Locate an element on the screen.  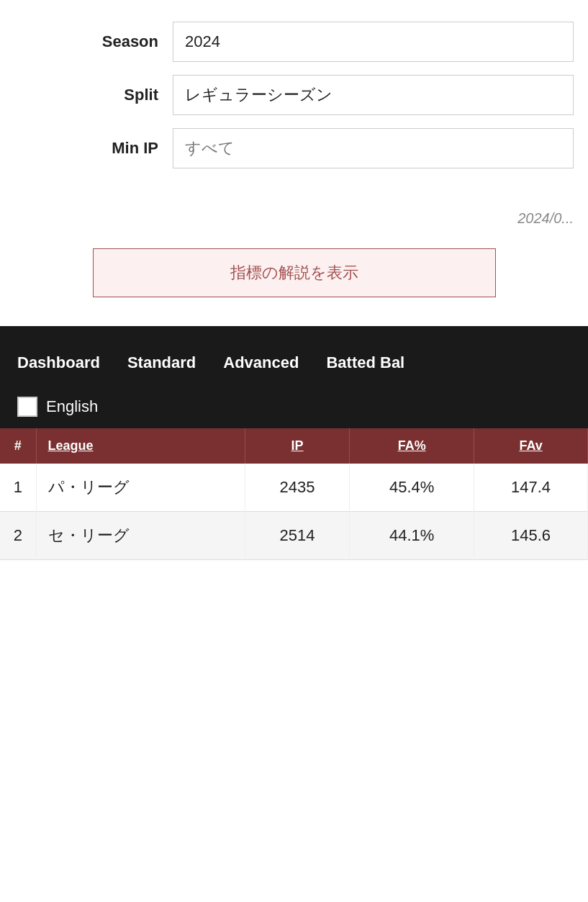
tabs-row: Dashboard Standard Advanced Batted Bal is located at coordinates (294, 363).